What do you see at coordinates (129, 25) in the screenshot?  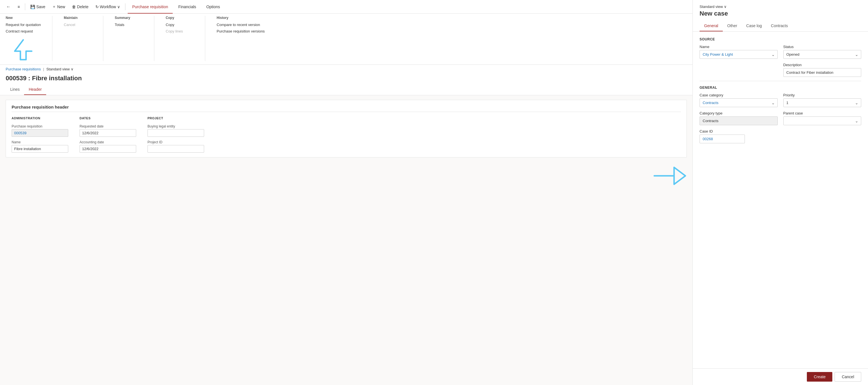 I see `dropdown-item-totals: Totals` at bounding box center [129, 25].